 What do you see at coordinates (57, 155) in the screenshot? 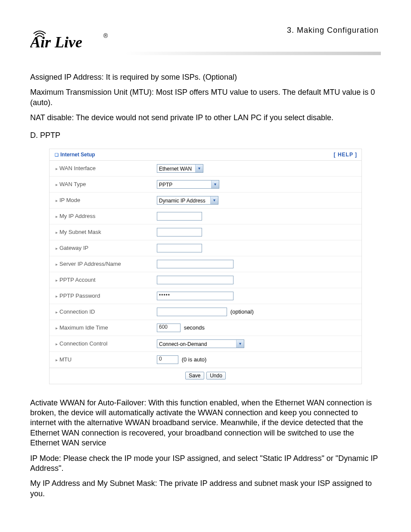
I see `panel-icon: ❏` at bounding box center [57, 155].